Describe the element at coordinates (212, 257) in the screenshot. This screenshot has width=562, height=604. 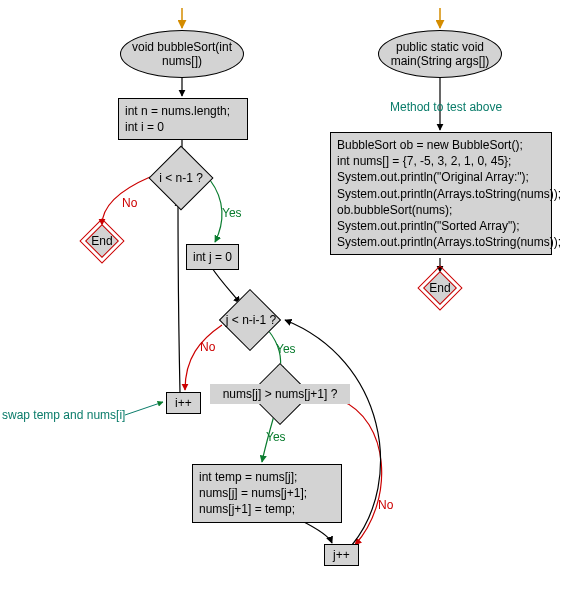
I see `left-init-j-text: int j = 0` at that location.